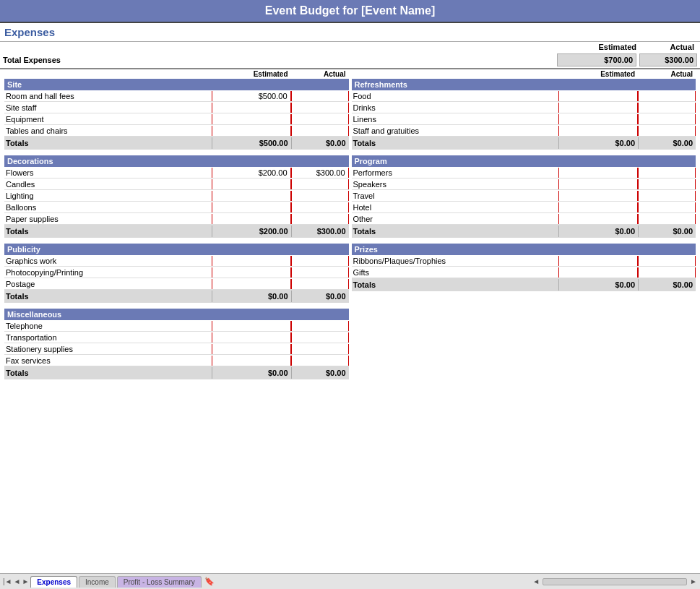  I want to click on table-row: Fax services, so click(176, 361).